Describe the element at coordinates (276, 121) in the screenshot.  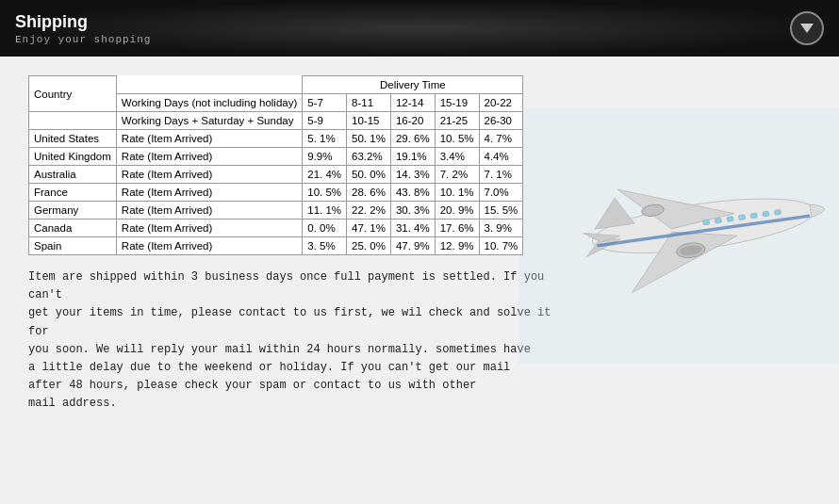
I see `header-row-3: Working Days + Saturday + Sunday5-910-15…` at that location.